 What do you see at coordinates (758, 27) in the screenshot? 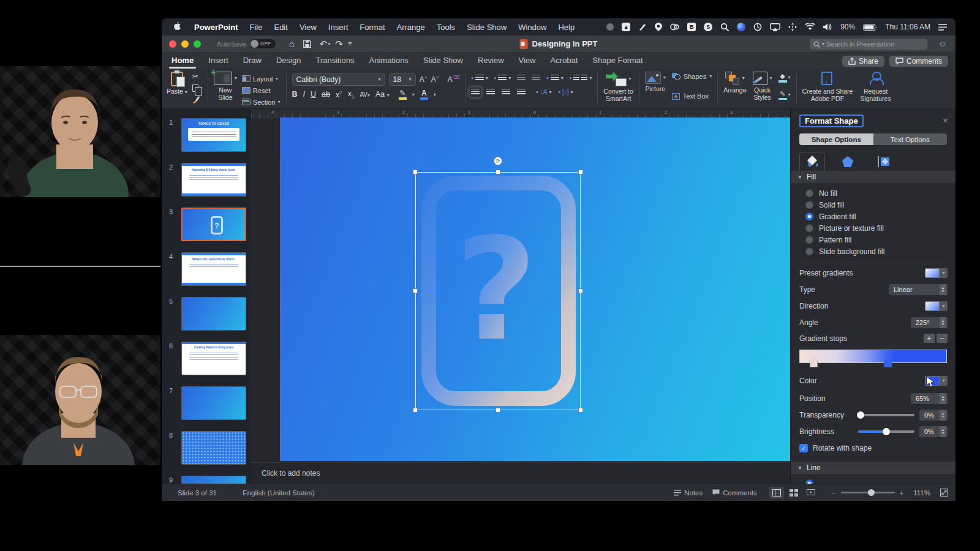
I see `time-machine-icon` at bounding box center [758, 27].